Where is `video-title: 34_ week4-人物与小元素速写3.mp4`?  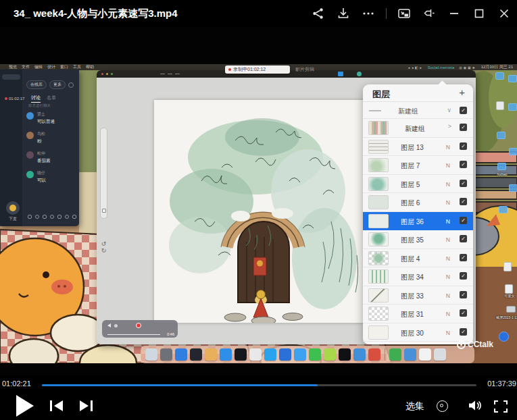 video-title: 34_ week4-人物与小元素速写3.mp4 is located at coordinates (96, 14).